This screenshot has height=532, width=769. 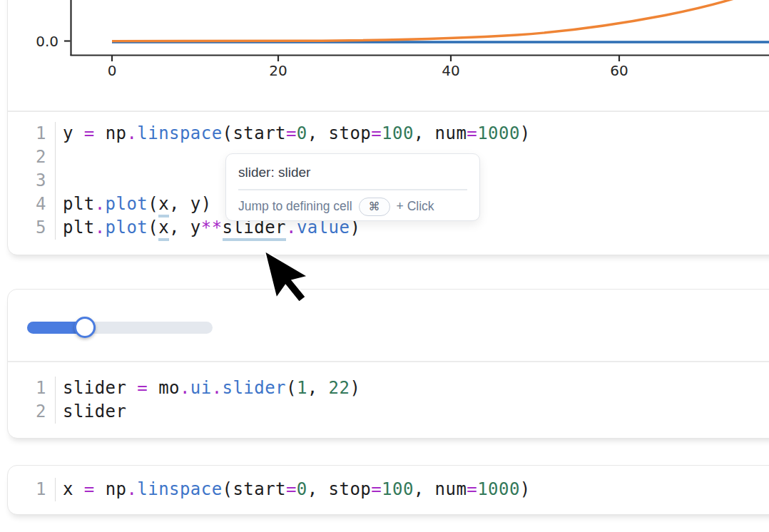 I want to click on line-number: 4, so click(x=31, y=204).